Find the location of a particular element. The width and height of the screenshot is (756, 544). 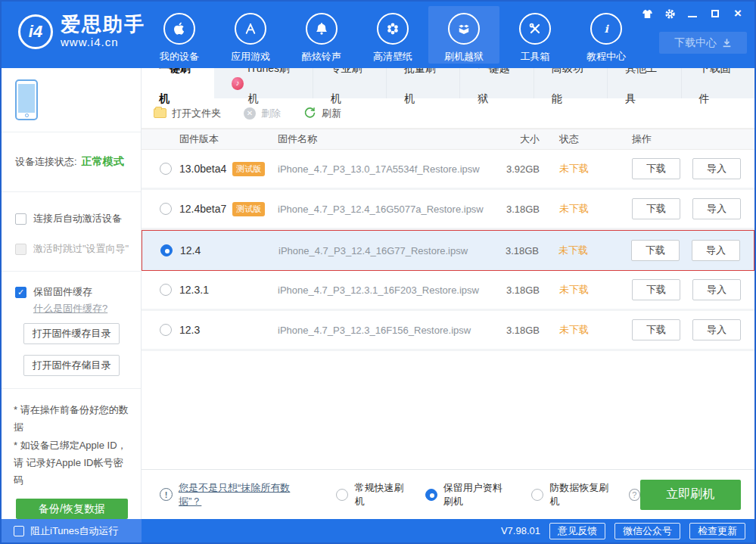

app-title: 爱思助手 is located at coordinates (103, 24).